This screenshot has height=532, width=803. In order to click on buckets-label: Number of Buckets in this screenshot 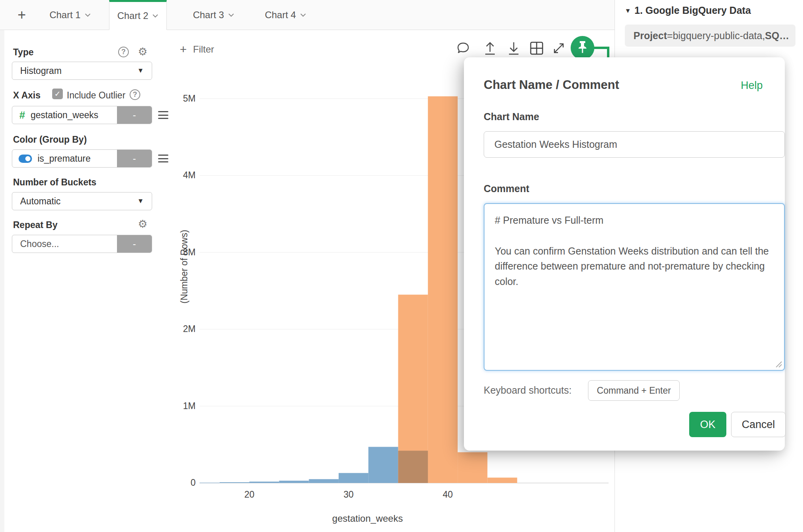, I will do `click(55, 183)`.